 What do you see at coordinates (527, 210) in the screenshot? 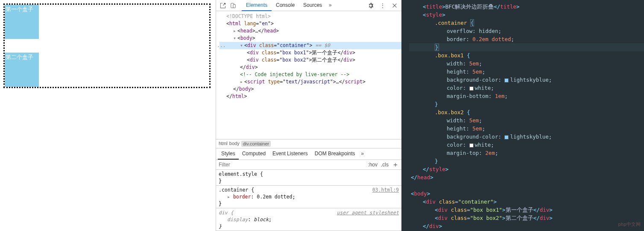
I see `editor-line: <div class="box box1">第一个盒子</div>` at bounding box center [527, 210].